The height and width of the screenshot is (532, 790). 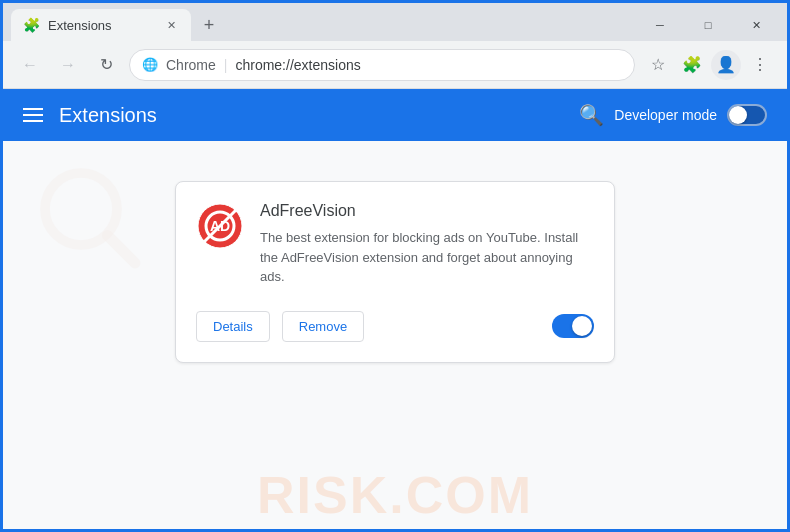 What do you see at coordinates (666, 115) in the screenshot?
I see `developer-mode-label: Developer mode` at bounding box center [666, 115].